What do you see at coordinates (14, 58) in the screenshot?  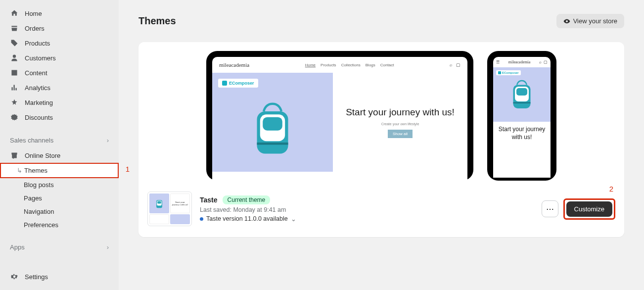 I see `person-icon` at bounding box center [14, 58].